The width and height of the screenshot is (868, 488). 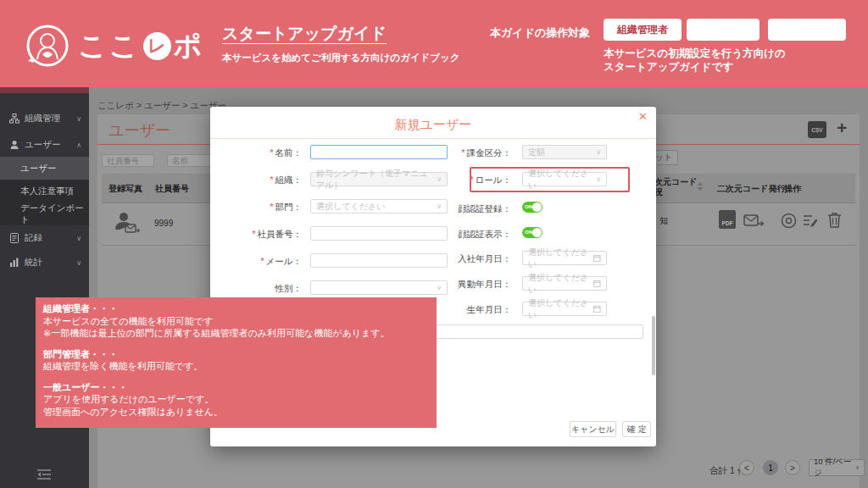 I want to click on sidebar-collapse-icon, so click(x=44, y=474).